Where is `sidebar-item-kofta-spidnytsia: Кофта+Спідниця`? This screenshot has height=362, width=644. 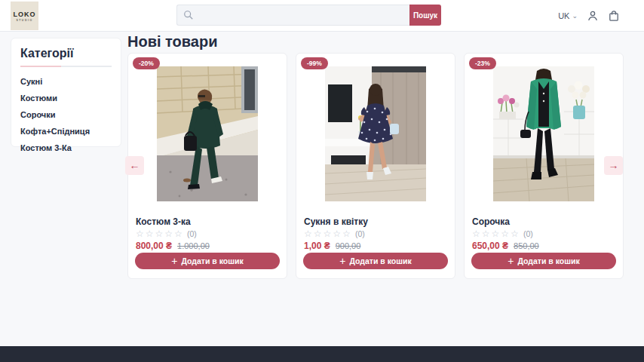 sidebar-item-kofta-spidnytsia: Кофта+Спідниця is located at coordinates (66, 131).